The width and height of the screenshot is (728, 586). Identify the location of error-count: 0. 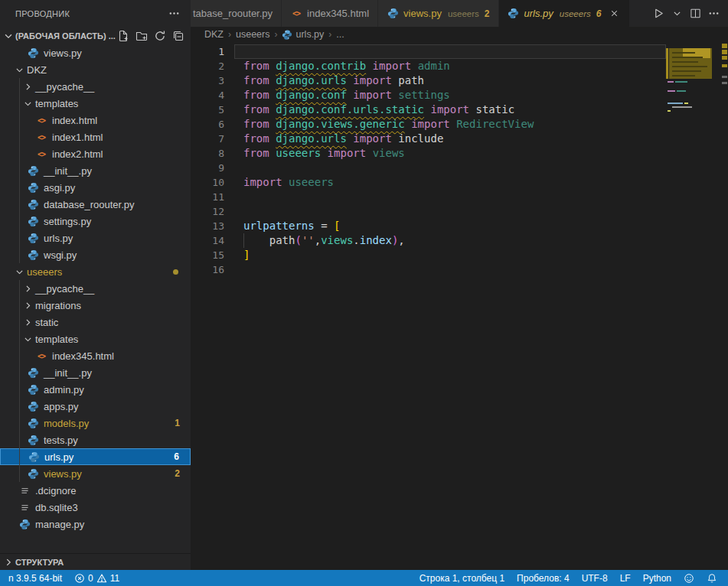
(90, 578).